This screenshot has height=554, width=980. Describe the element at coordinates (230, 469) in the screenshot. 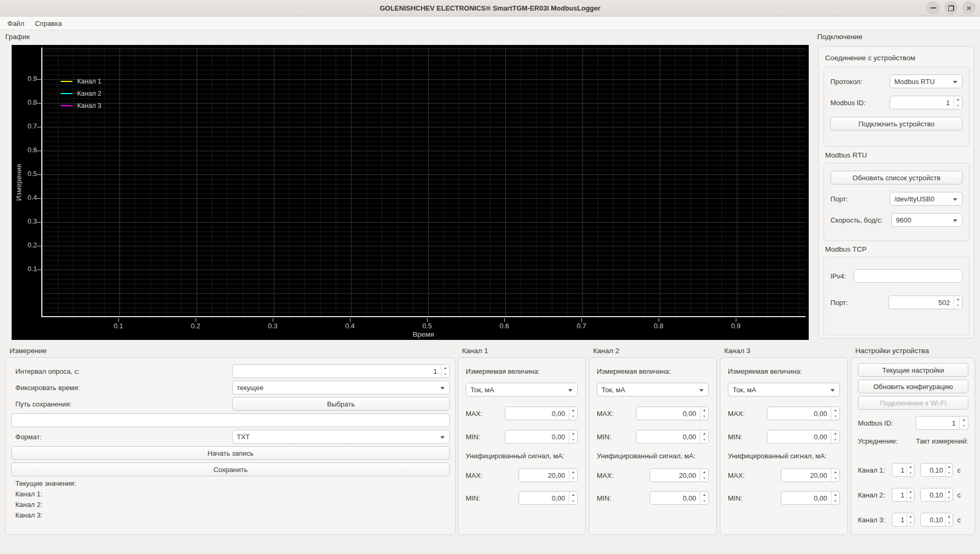

I see `save-button: Сохранить` at that location.